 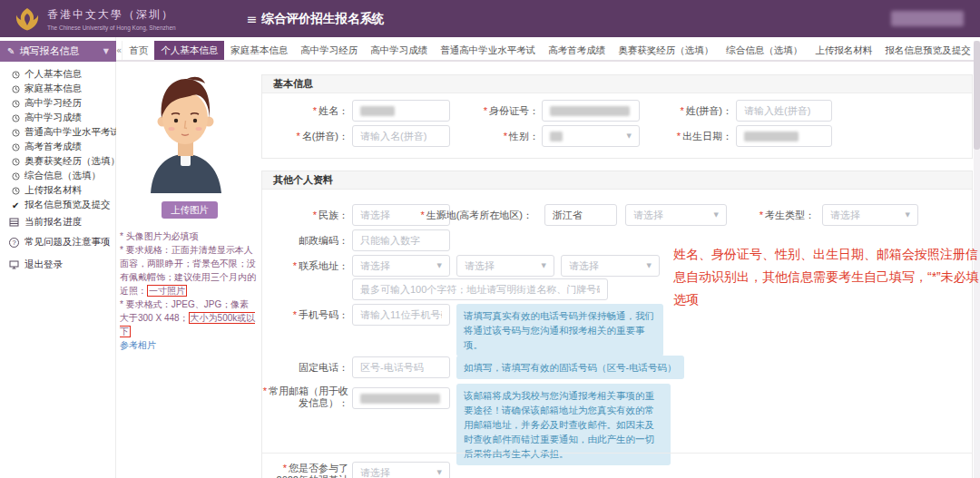 What do you see at coordinates (688, 136) in the screenshot?
I see `birthdate-label: *出生日期：` at bounding box center [688, 136].